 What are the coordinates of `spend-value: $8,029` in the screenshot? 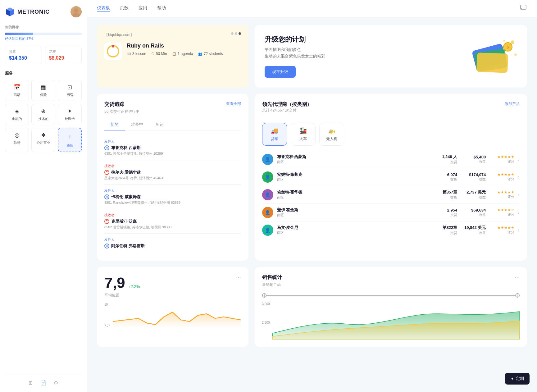 It's located at (63, 58).